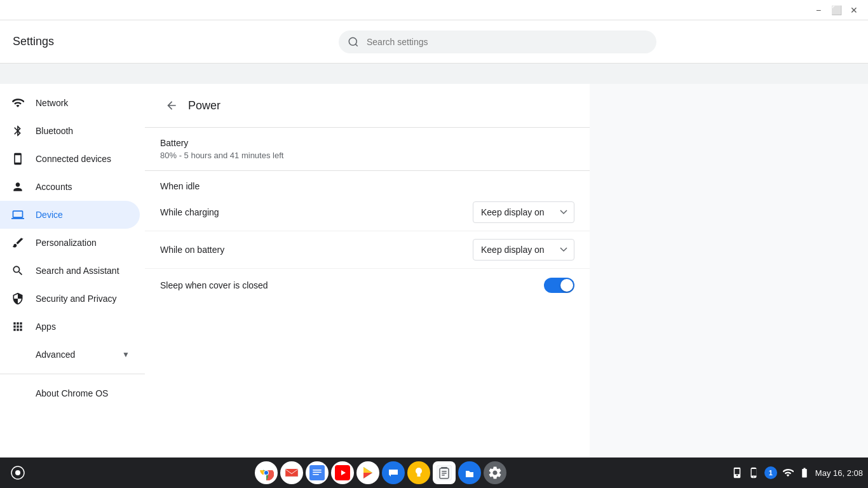  Describe the element at coordinates (192, 250) in the screenshot. I see `while-battery-label: While on battery` at that location.